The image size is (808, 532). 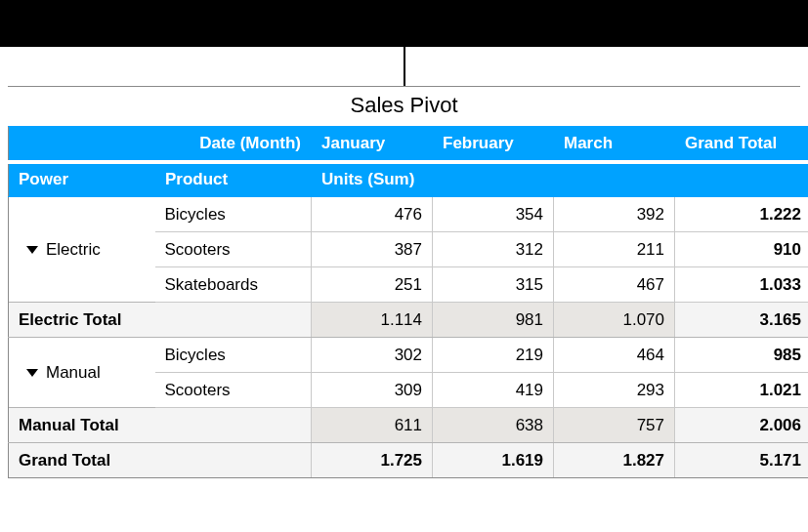 I want to click on subtotal-cell: 981, so click(x=493, y=320).